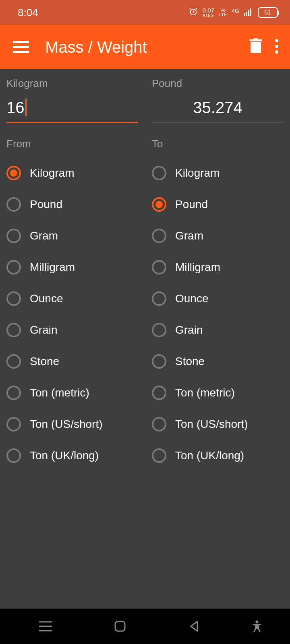 Image resolution: width=290 pixels, height=644 pixels. Describe the element at coordinates (147, 47) in the screenshot. I see `page-title: Mass / Weight` at that location.